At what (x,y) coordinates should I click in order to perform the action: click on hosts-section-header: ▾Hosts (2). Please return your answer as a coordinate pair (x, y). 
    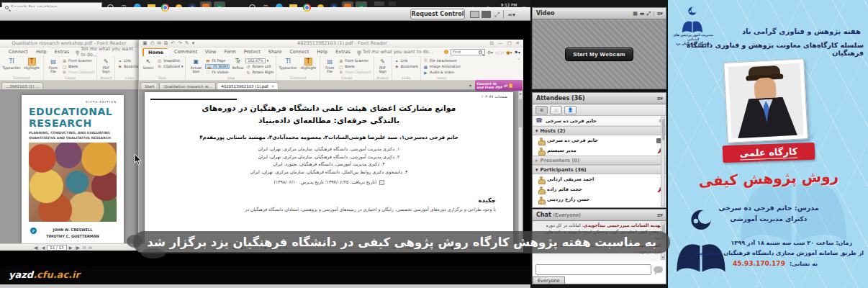
    Looking at the image, I should click on (599, 131).